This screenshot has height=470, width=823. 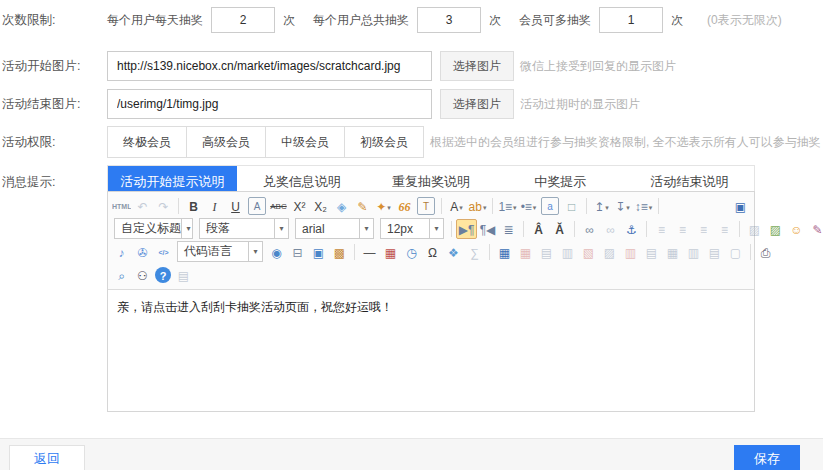 I want to click on font-family-select: arial▾, so click(x=334, y=228).